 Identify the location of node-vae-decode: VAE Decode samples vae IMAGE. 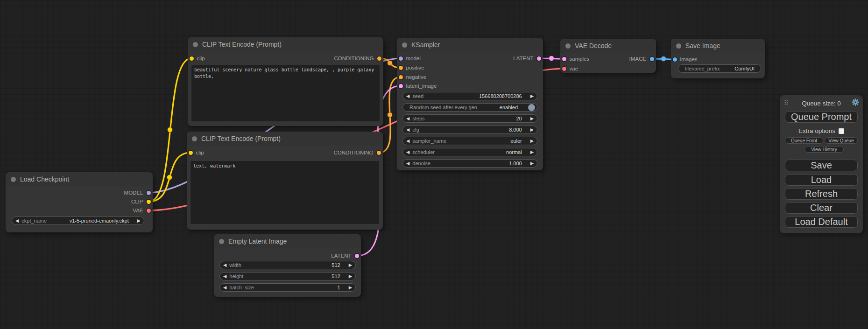
(608, 56).